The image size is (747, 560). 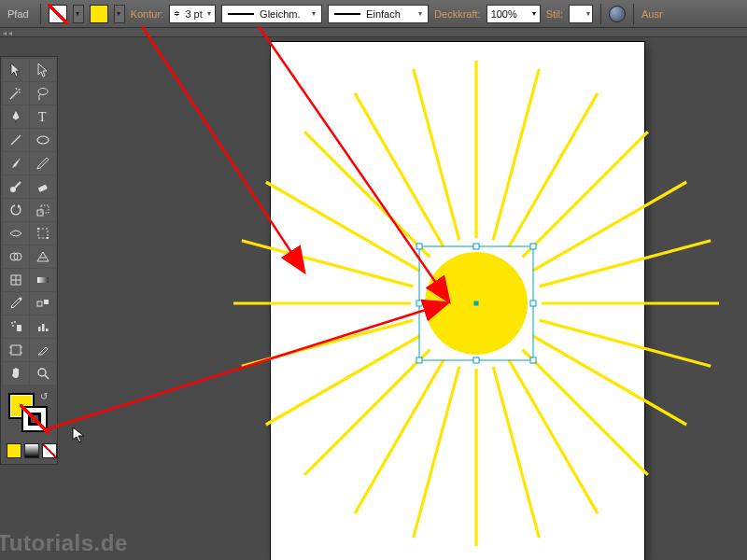 I want to click on magic-wand-tool, so click(x=16, y=93).